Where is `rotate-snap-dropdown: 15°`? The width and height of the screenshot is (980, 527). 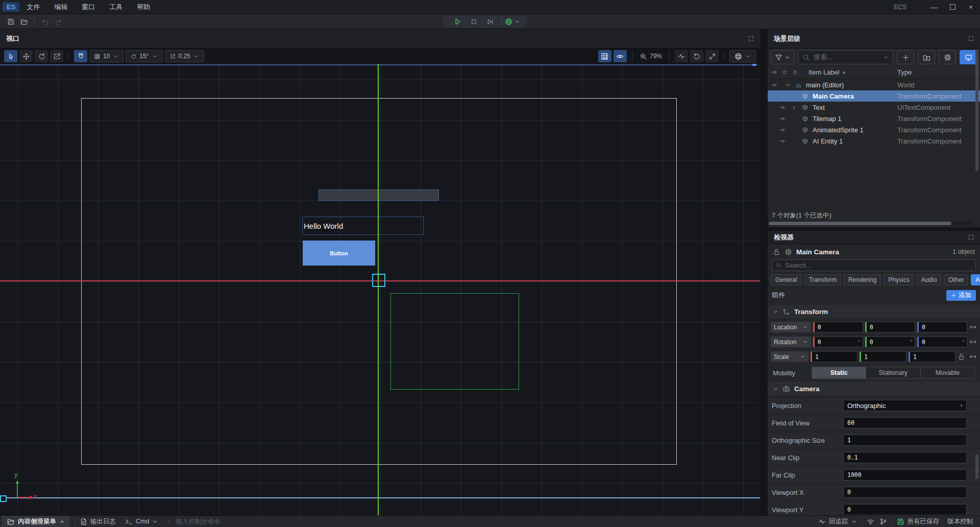 rotate-snap-dropdown: 15° is located at coordinates (144, 56).